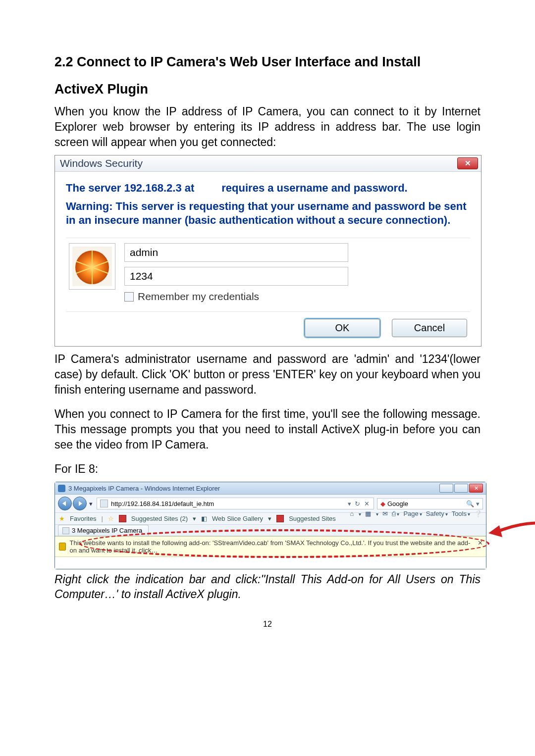  What do you see at coordinates (62, 547) in the screenshot?
I see `shield-icon` at bounding box center [62, 547].